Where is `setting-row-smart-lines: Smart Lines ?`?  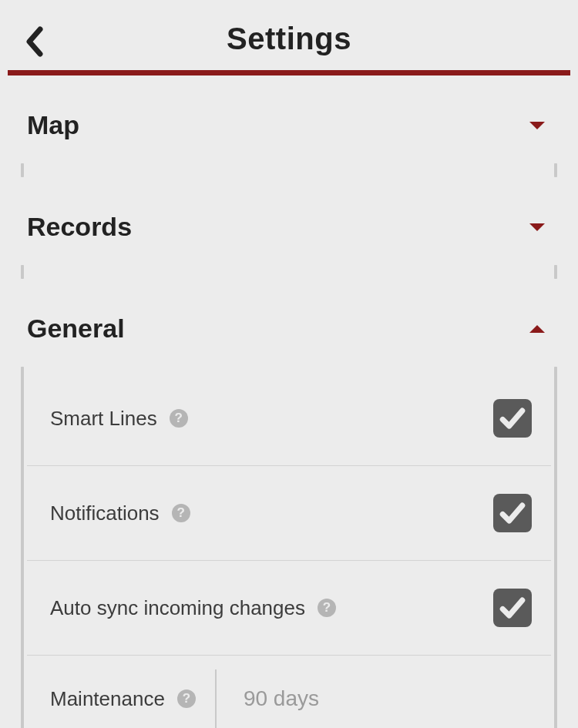
setting-row-smart-lines: Smart Lines ? is located at coordinates (289, 416).